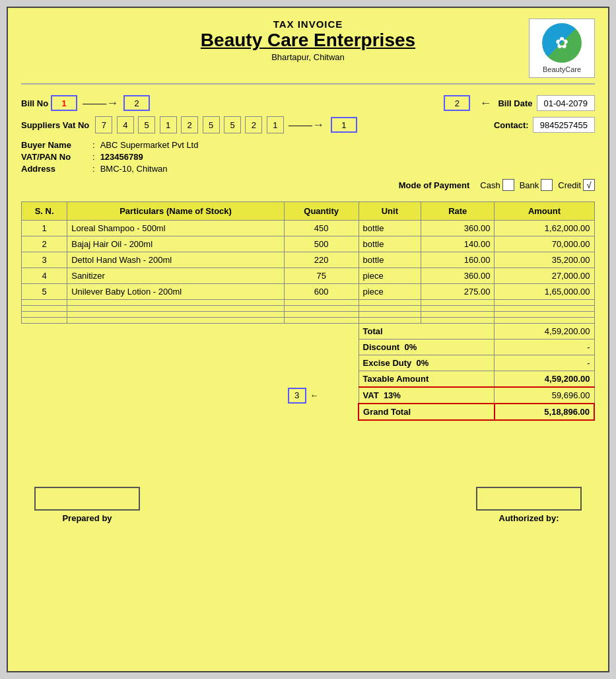 The width and height of the screenshot is (616, 679). What do you see at coordinates (147, 125) in the screenshot?
I see `vat-digit-3: 5` at bounding box center [147, 125].